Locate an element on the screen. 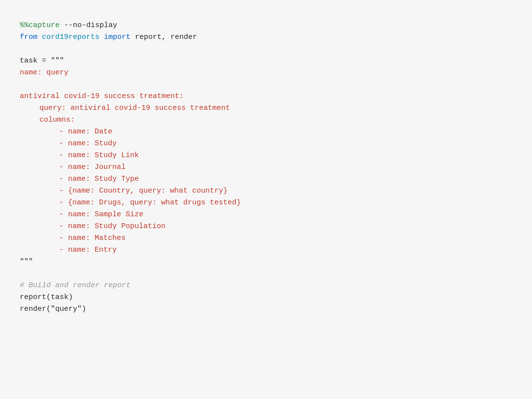 Image resolution: width=532 pixels, height=399 pixels. col-country: - {name: Country, query: what country} is located at coordinates (143, 191).